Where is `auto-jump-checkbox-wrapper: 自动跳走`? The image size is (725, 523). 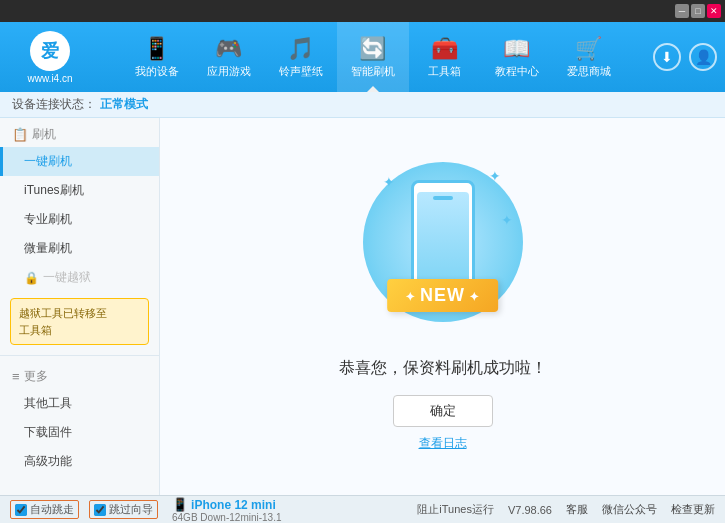
auto-jump-checkbox-wrapper: 自动跳走 is located at coordinates (44, 510).